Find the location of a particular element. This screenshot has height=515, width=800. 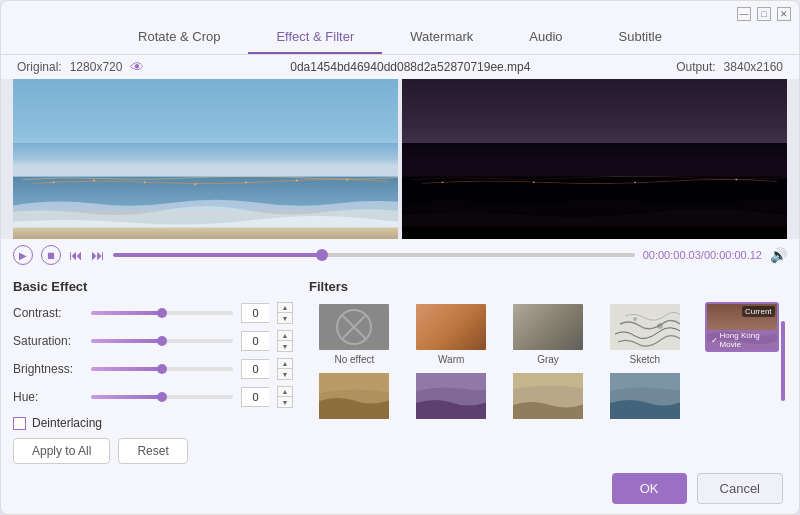

tab-subtitle: Subtitle is located at coordinates (640, 38).